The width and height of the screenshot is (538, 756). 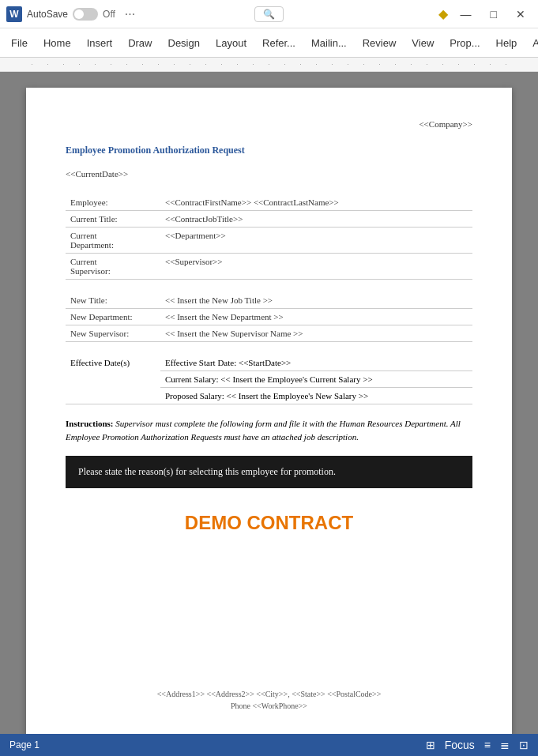 What do you see at coordinates (269, 240) in the screenshot?
I see `table-row: CurrentDepartment: <<Department>>` at bounding box center [269, 240].